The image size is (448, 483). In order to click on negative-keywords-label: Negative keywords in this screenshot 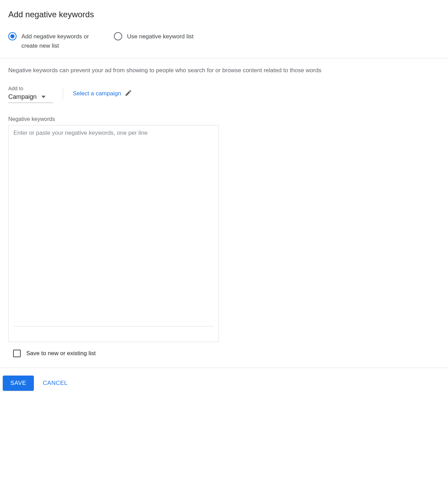, I will do `click(224, 119)`.